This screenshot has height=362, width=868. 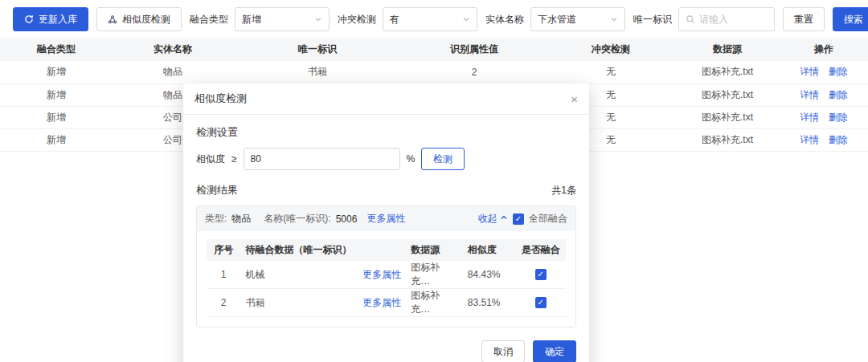 I want to click on cell-similarity: 84.43%, so click(x=489, y=275).